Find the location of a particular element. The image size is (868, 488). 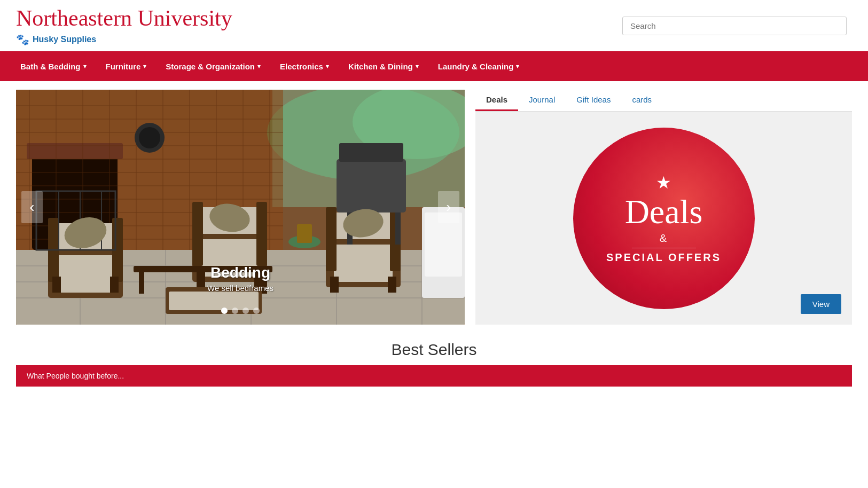

tab-gift-ideas: Gift Ideas is located at coordinates (593, 100).